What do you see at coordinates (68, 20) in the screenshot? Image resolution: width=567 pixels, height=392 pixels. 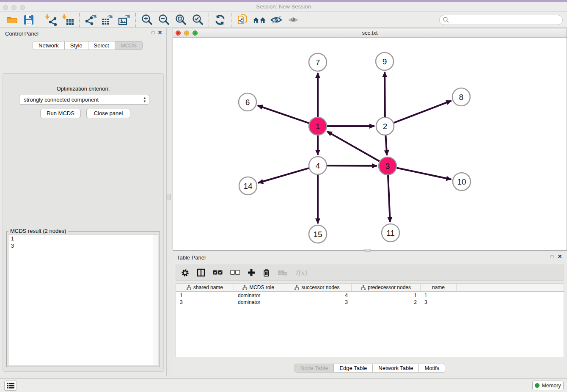 I see `import-table-button` at bounding box center [68, 20].